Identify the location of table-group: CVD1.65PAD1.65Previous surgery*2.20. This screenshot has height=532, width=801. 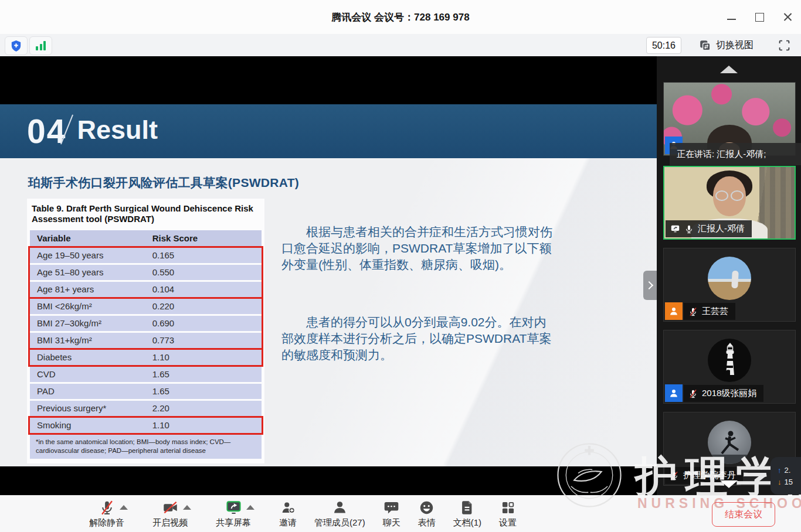
(145, 391).